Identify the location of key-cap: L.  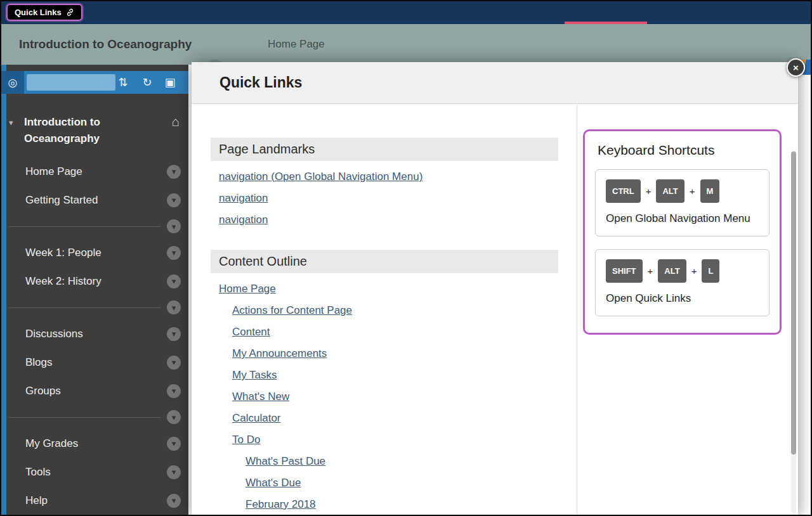
(710, 271).